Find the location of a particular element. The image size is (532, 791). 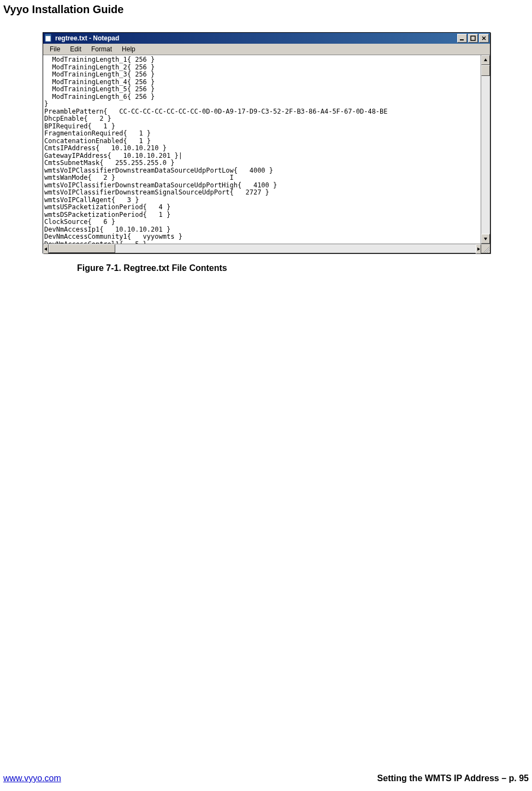

page-title: Vyyo Installation Guide is located at coordinates (266, 10).